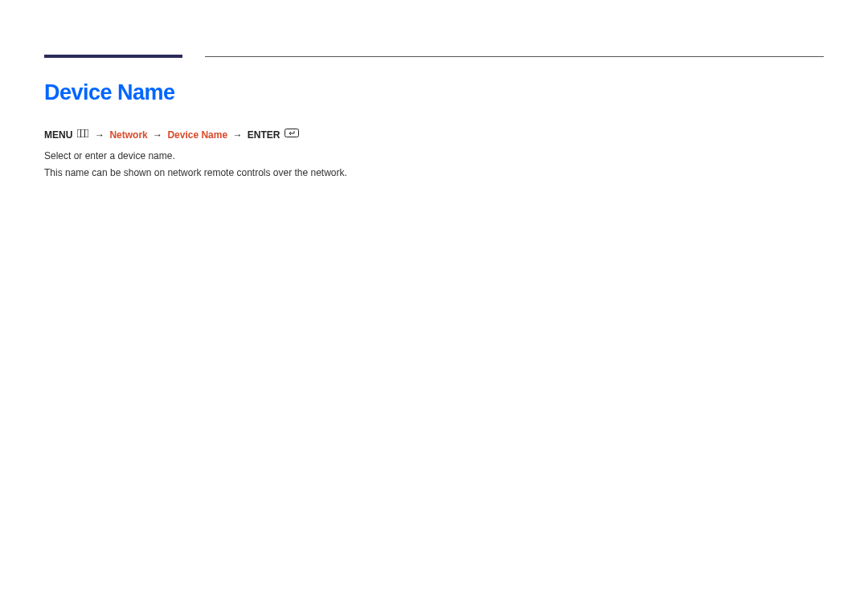 This screenshot has width=868, height=613. Describe the element at coordinates (434, 93) in the screenshot. I see `section-title: Device Name` at that location.